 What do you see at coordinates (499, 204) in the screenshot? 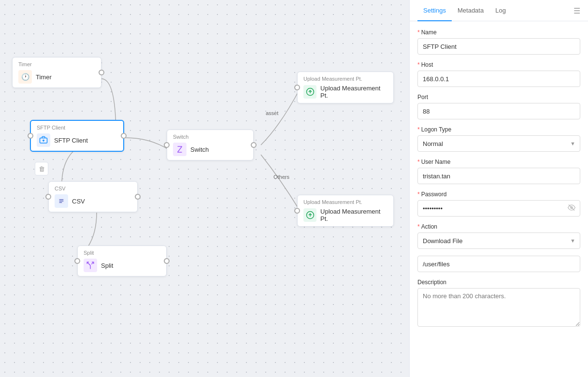
I see `form-group-password: * Password` at bounding box center [499, 204].